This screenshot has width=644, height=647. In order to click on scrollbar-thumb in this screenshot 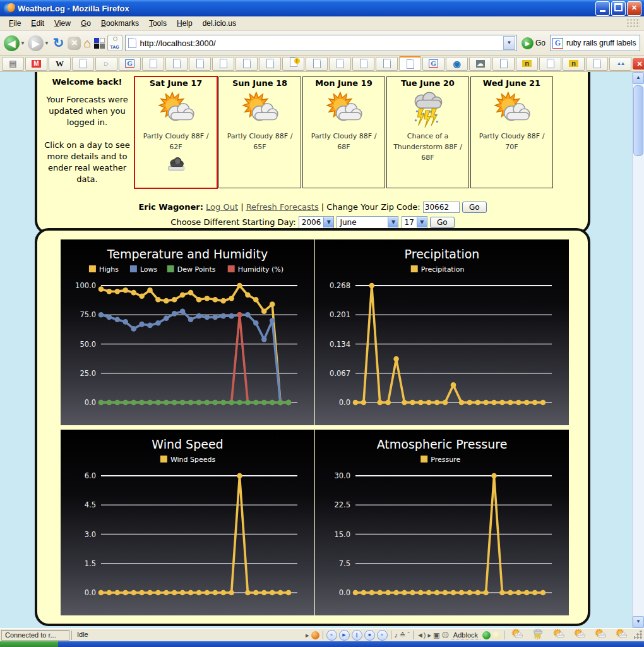, I will do `click(638, 121)`.